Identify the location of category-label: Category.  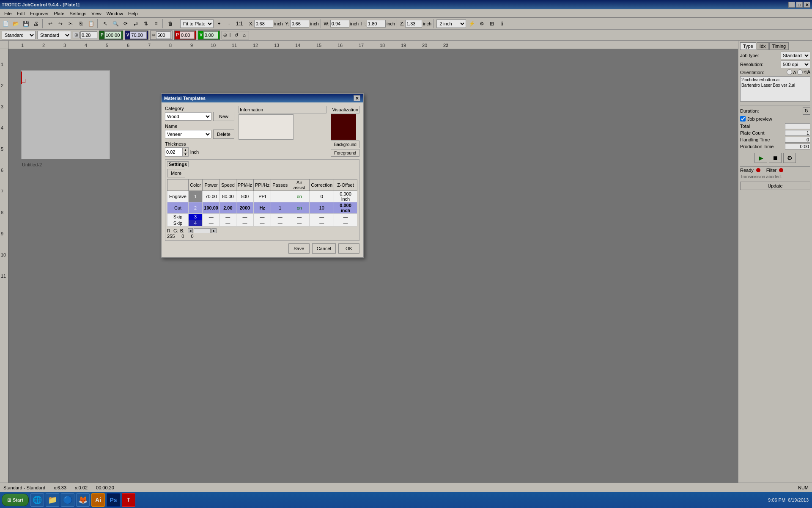
(200, 108).